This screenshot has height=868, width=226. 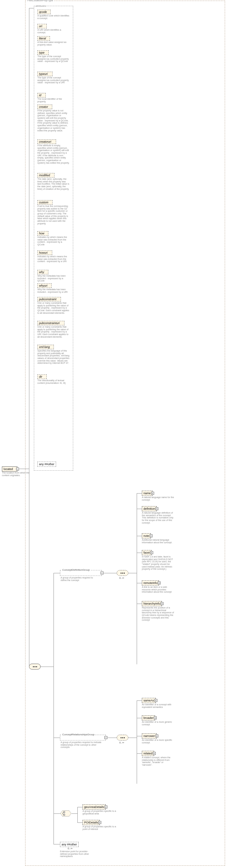 I want to click on element-geoareadetails: geoAreaDetails+, so click(x=94, y=807).